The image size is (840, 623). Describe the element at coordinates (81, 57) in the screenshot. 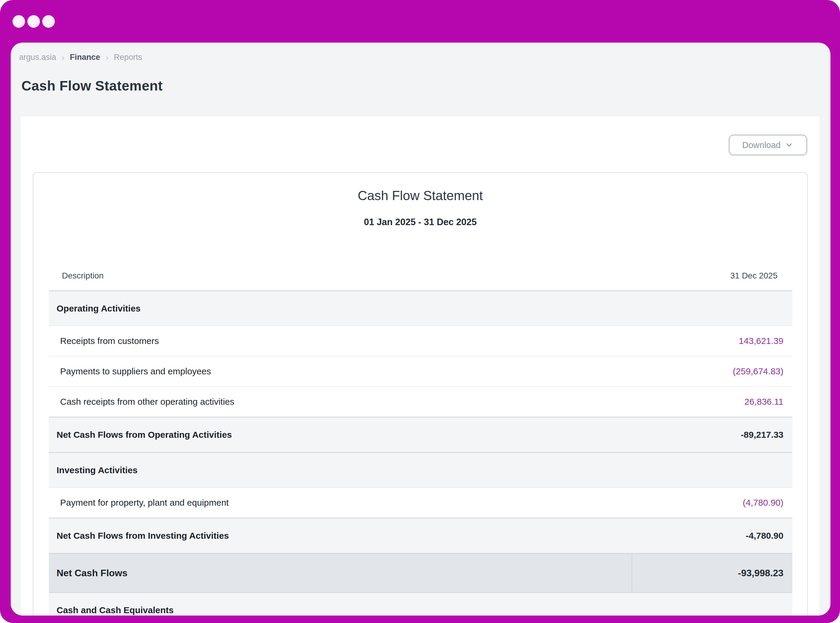

I see `breadcrumb: argus.asia › Finance › Reports` at that location.